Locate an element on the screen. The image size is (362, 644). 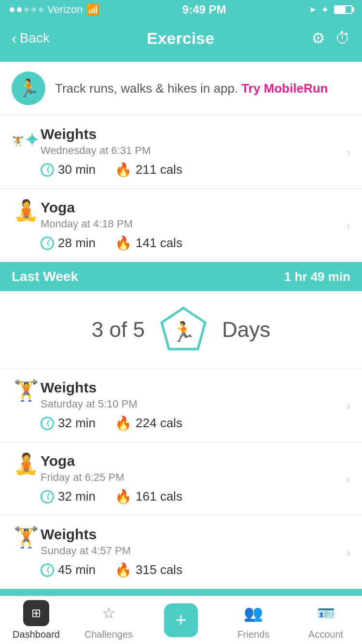
calories-stat-3: 🔥 315 cals is located at coordinates (149, 570).